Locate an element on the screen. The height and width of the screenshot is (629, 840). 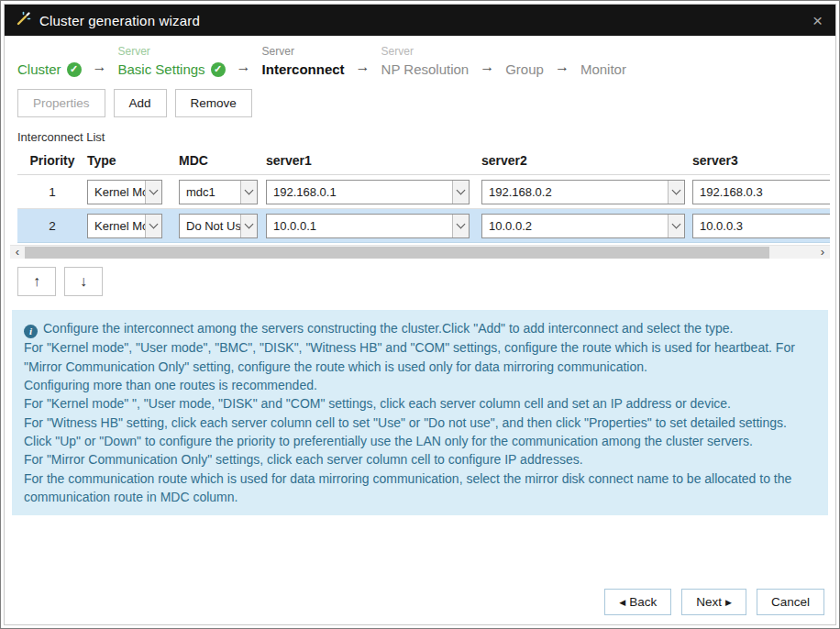
step-label: Group is located at coordinates (525, 70).